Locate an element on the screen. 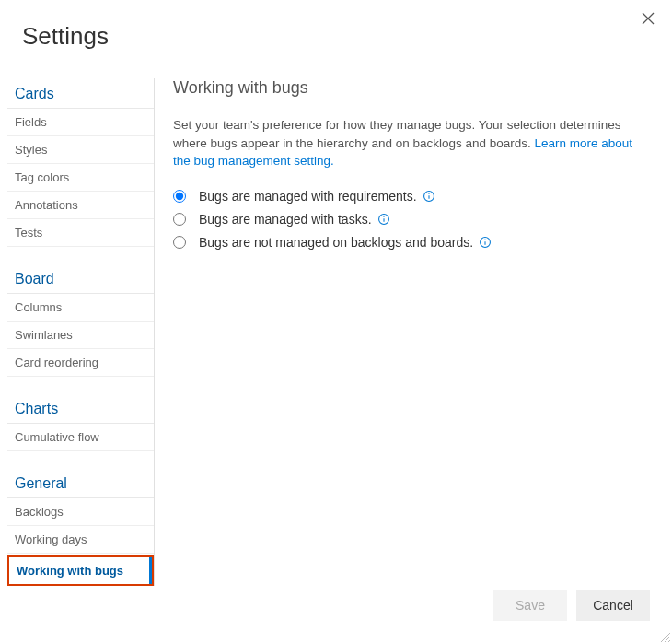 The height and width of the screenshot is (643, 672). sidebar-item-fields: Fields is located at coordinates (81, 123).